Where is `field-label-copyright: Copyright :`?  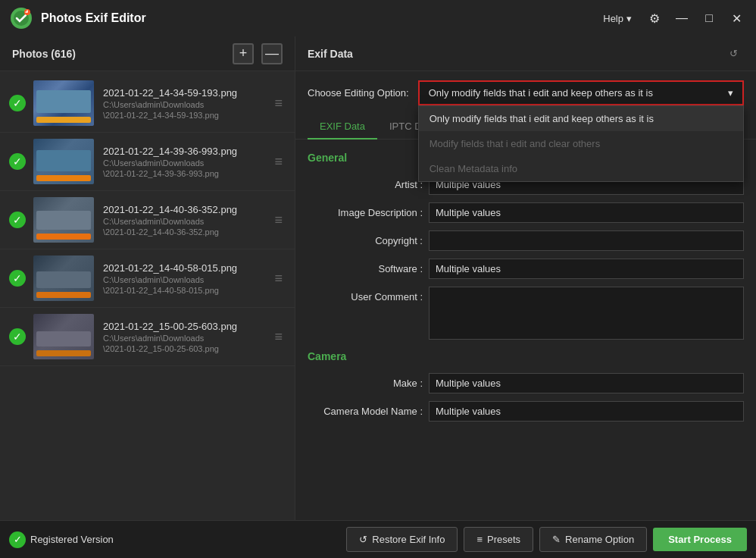 field-label-copyright: Copyright : is located at coordinates (368, 238).